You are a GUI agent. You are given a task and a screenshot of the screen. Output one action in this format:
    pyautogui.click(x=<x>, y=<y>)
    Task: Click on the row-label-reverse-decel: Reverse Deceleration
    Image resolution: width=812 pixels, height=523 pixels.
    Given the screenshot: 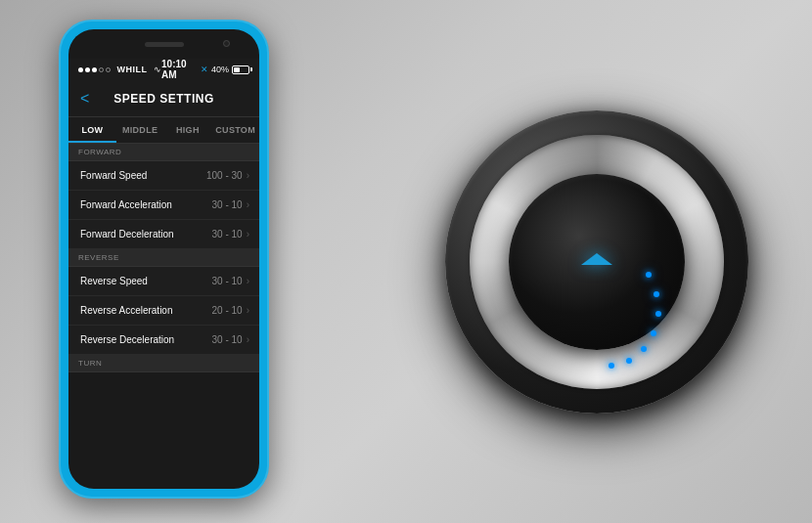 What is the action you would take?
    pyautogui.click(x=127, y=340)
    